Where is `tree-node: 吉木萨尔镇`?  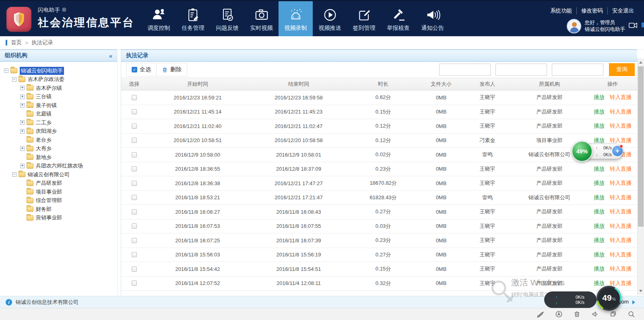 tree-node: 吉木萨尔镇 is located at coordinates (67, 88).